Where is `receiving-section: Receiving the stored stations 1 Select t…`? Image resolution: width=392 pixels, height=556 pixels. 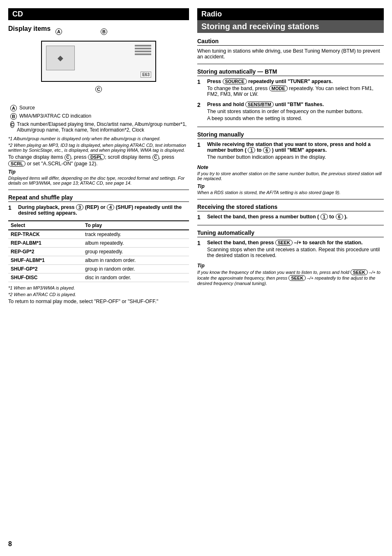
receiving-section: Receiving the stored stations 1 Select t… is located at coordinates (291, 212).